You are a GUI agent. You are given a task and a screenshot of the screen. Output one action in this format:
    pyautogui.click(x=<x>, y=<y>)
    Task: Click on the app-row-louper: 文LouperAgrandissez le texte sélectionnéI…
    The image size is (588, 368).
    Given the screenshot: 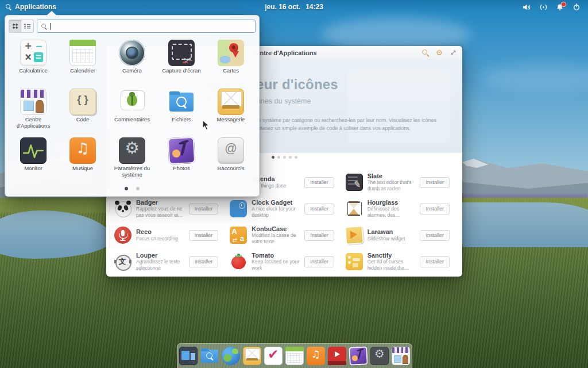 What is the action you would take?
    pyautogui.click(x=169, y=262)
    